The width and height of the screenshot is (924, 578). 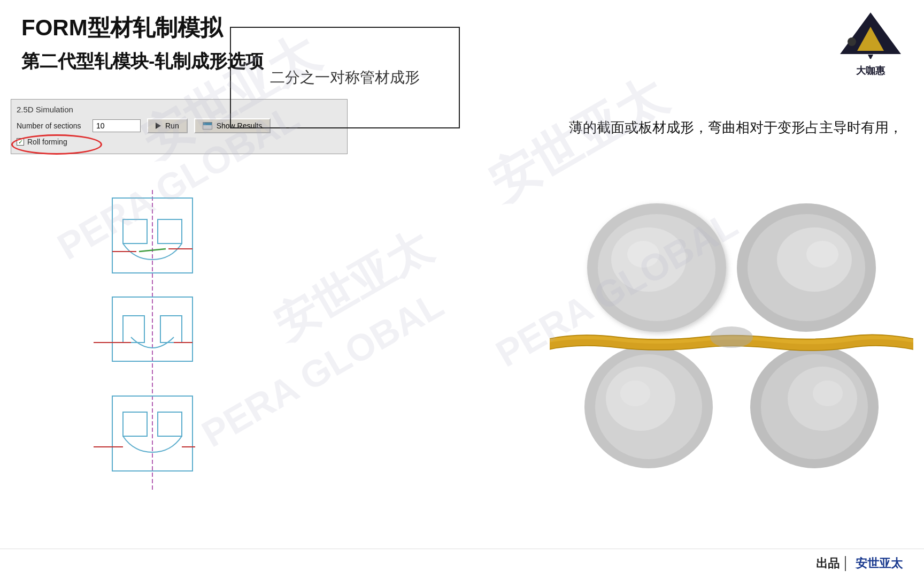 What do you see at coordinates (879, 564) in the screenshot?
I see `footer-brand: 安世亚太` at bounding box center [879, 564].